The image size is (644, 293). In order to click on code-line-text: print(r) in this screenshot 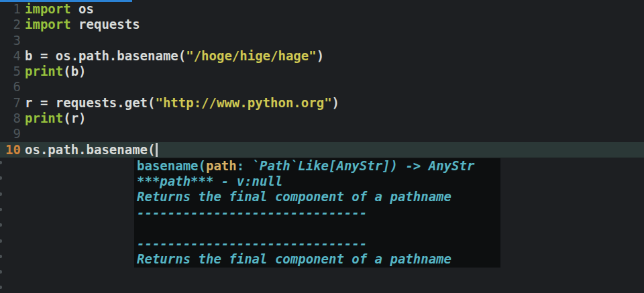, I will do `click(56, 118)`.